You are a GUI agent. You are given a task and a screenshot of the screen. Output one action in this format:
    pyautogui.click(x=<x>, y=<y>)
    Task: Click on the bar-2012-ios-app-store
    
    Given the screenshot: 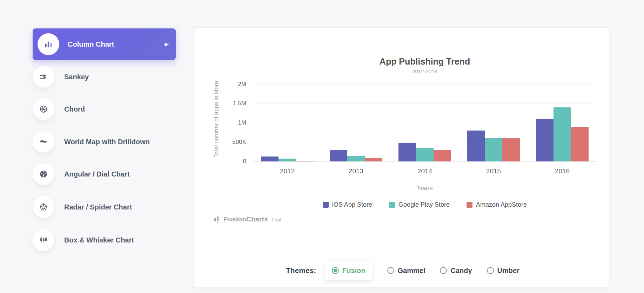 What is the action you would take?
    pyautogui.click(x=270, y=159)
    